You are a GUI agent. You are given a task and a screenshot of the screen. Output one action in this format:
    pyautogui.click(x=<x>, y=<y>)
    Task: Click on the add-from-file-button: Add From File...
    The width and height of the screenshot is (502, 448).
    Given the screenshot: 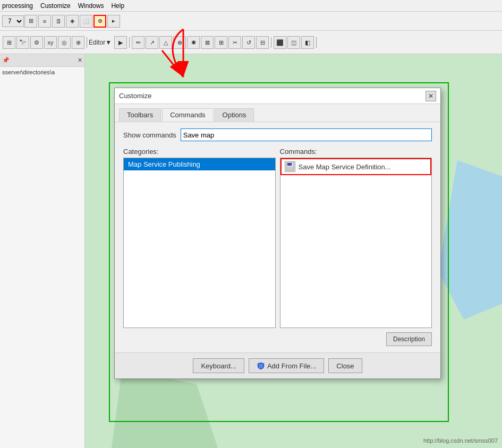 What is the action you would take?
    pyautogui.click(x=286, y=366)
    